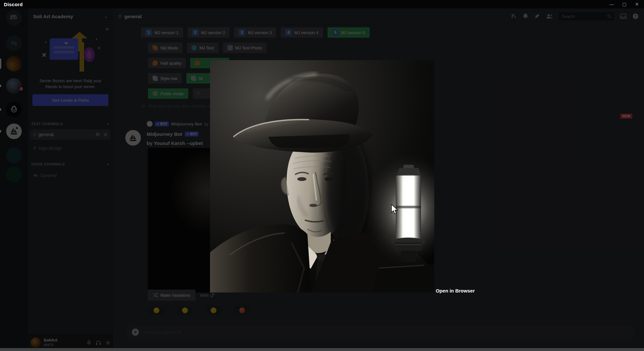 The height and width of the screenshot is (351, 644). What do you see at coordinates (625, 4) in the screenshot?
I see `maximize-button: ▢` at bounding box center [625, 4].